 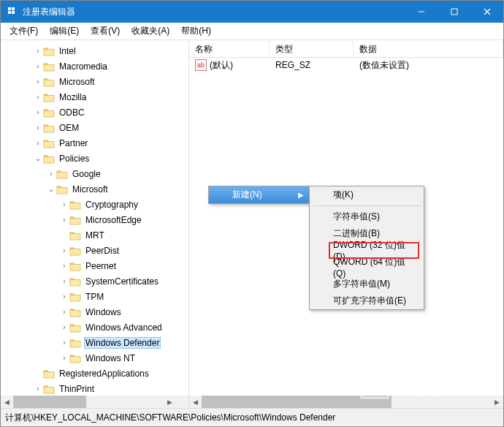 What do you see at coordinates (95, 373) in the screenshot?
I see `tree-item: RegisteredApplications` at bounding box center [95, 373].